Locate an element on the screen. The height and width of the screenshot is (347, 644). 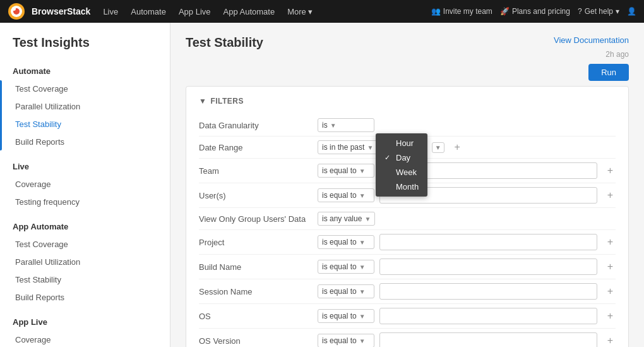
filter-label-build-name: Build Name is located at coordinates (256, 267).